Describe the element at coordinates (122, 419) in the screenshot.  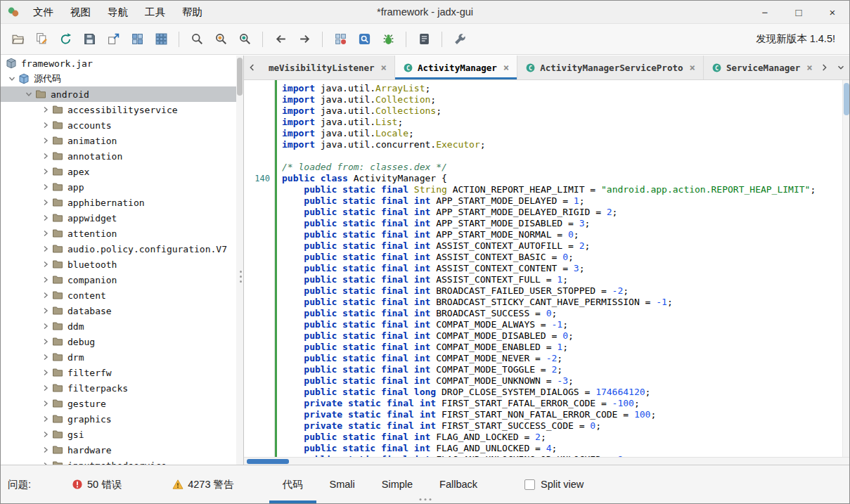
I see `tree-item-graphics: graphics` at that location.